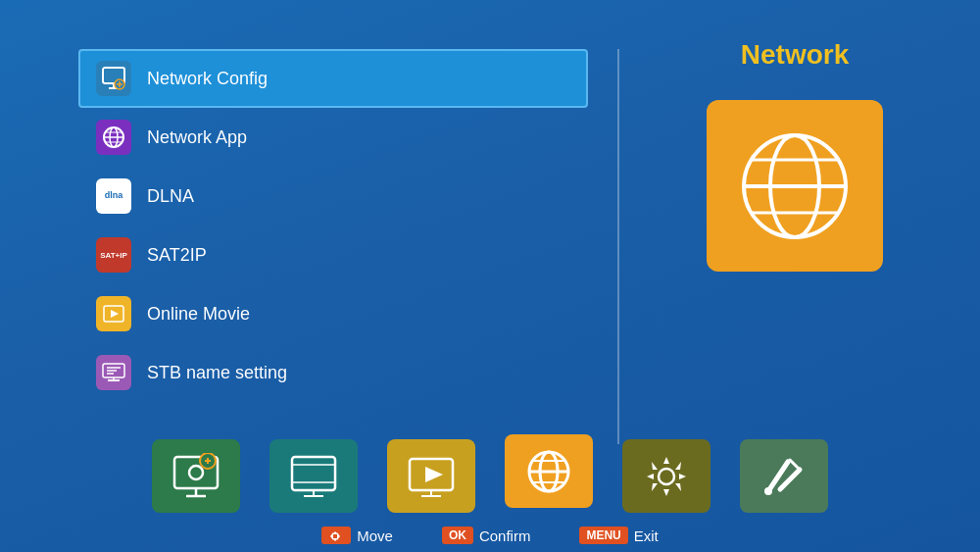 The image size is (980, 552). Describe the element at coordinates (506, 535) in the screenshot. I see `confirm-label: Confirm` at that location.